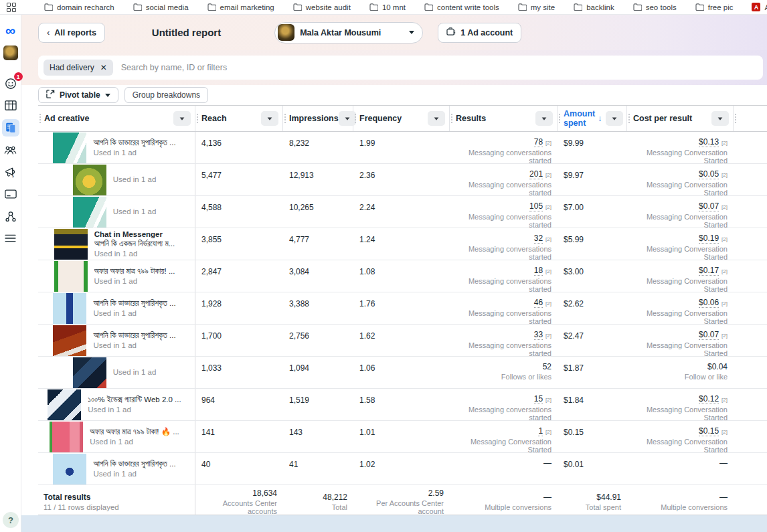 The image size is (767, 532). What do you see at coordinates (11, 128) in the screenshot?
I see `reports-icon` at bounding box center [11, 128].